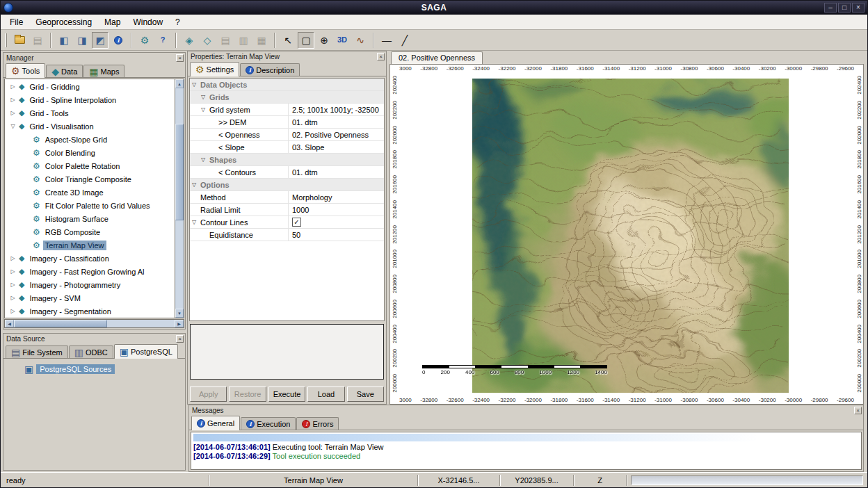  What do you see at coordinates (90, 100) in the screenshot?
I see `tree-item: ▷◆Grid - Spline Interpolation` at bounding box center [90, 100].